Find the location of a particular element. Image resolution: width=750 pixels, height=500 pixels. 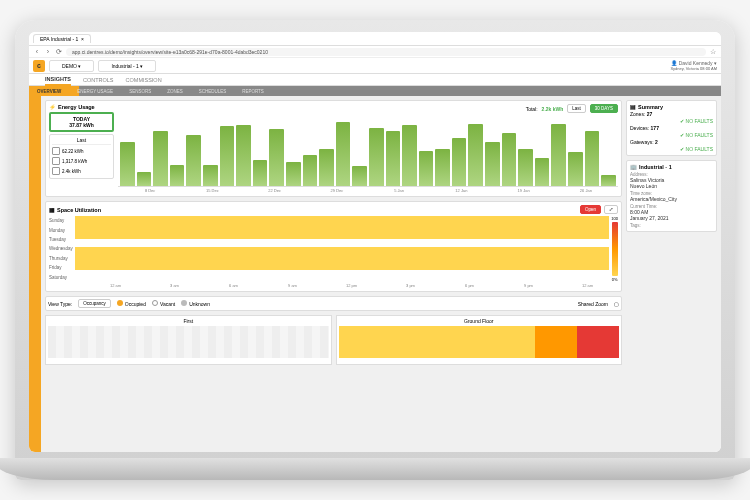

last-box: Last 62.22 kWh 1,317.8 kWh 2.4k kWh is located at coordinates (82, 156).